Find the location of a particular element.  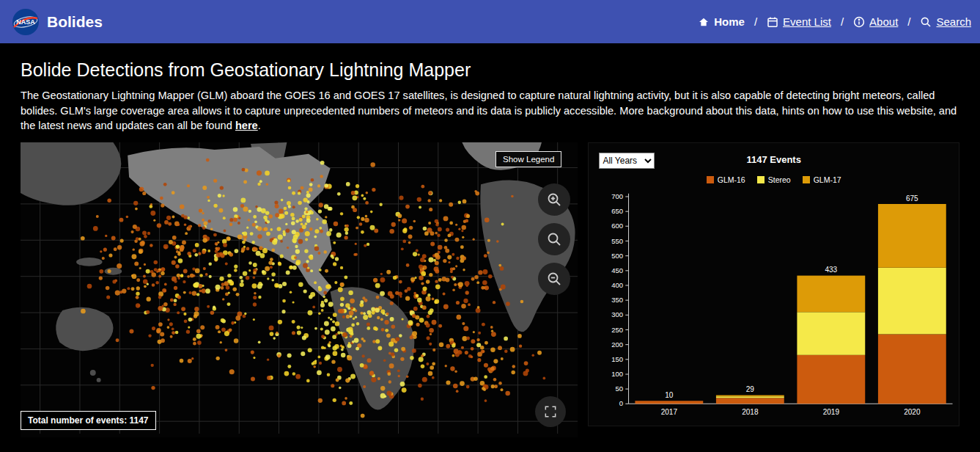

svg-text: 433 is located at coordinates (831, 270).